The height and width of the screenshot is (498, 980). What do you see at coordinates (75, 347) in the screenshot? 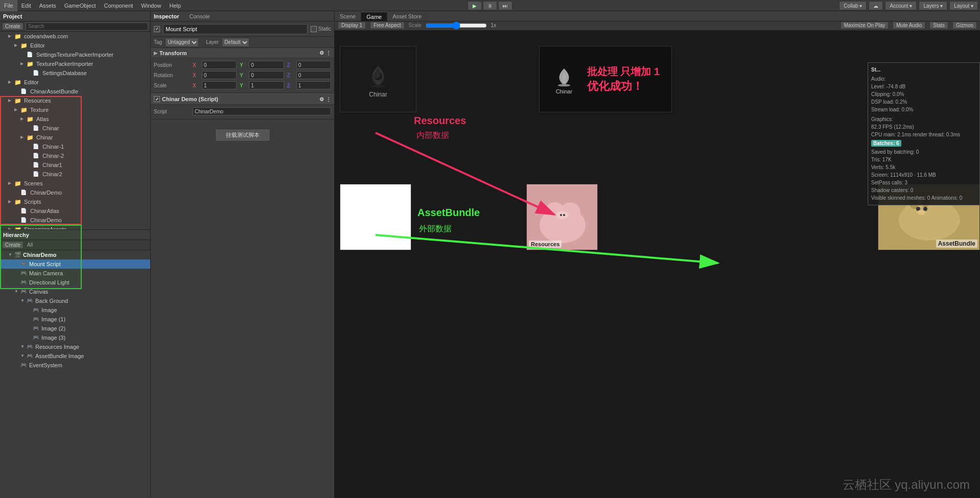
I see `hierarchy-item-9: ▼🎮Resources Image` at bounding box center [75, 347].